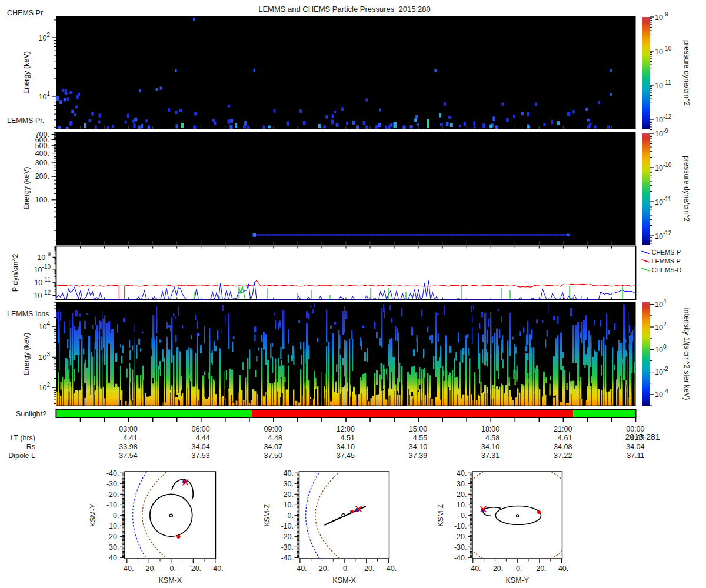 The width and height of the screenshot is (706, 588). What do you see at coordinates (22, 456) in the screenshot?
I see `svg-text: Dipole L` at bounding box center [22, 456].